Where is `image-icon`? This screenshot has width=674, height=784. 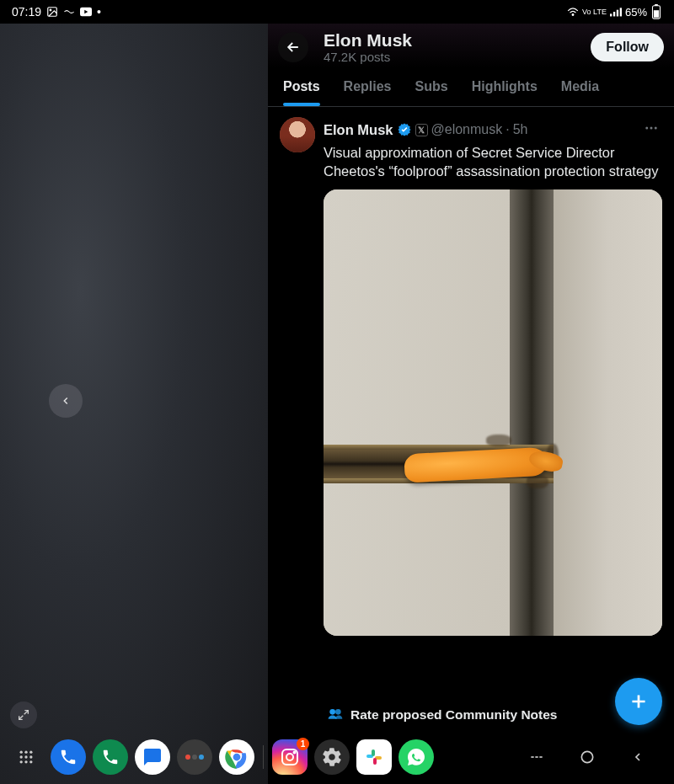 image-icon is located at coordinates (52, 12).